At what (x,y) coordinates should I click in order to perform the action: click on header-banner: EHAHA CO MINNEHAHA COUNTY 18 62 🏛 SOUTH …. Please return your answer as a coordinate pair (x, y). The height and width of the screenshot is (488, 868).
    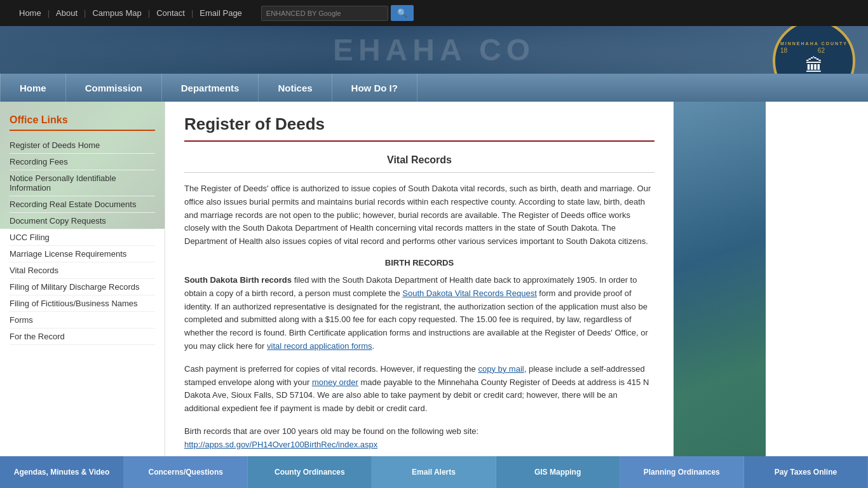
    Looking at the image, I should click on (434, 50).